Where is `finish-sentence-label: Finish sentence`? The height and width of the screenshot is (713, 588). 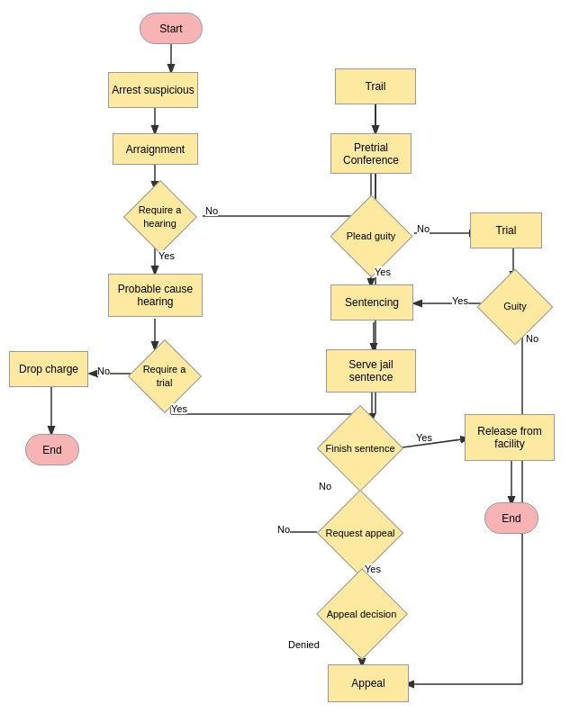
finish-sentence-label: Finish sentence is located at coordinates (360, 448).